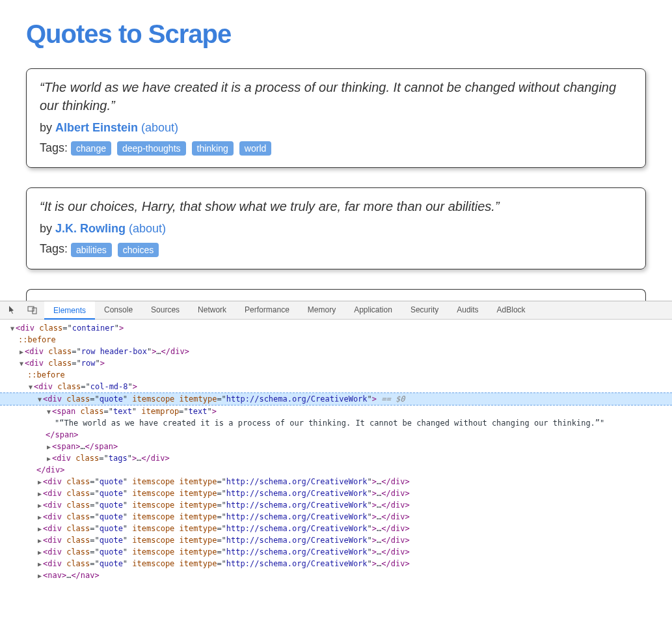 The image size is (672, 632). Describe the element at coordinates (91, 250) in the screenshot. I see `tag: abilities` at that location.